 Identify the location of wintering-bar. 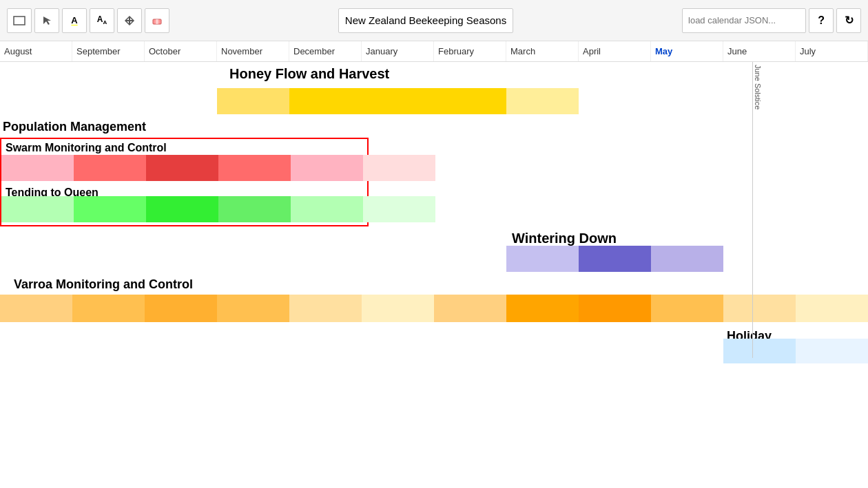
(434, 259).